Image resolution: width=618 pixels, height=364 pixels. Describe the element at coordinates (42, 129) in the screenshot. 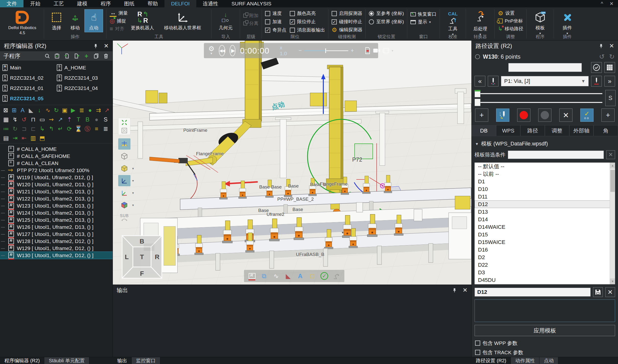

I see `editor-tool-icon: ↳` at that location.